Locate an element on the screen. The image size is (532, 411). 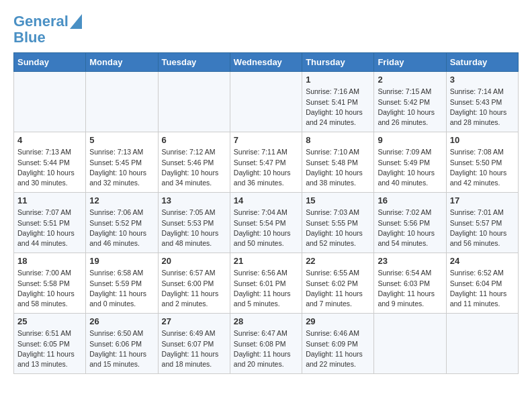
calendar-cell: 3Sunrise: 7:14 AM Sunset: 5:43 PM Daylig… is located at coordinates (482, 102).